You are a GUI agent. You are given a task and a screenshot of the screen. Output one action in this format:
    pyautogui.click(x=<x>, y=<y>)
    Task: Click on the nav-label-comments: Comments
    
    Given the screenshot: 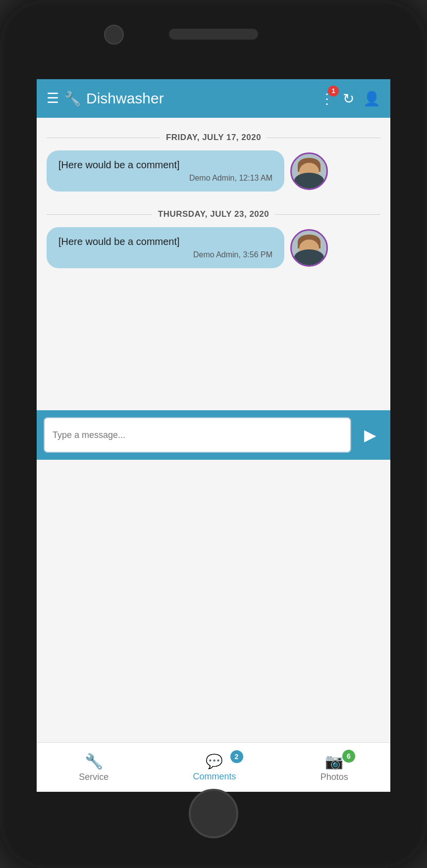 What is the action you would take?
    pyautogui.click(x=214, y=777)
    